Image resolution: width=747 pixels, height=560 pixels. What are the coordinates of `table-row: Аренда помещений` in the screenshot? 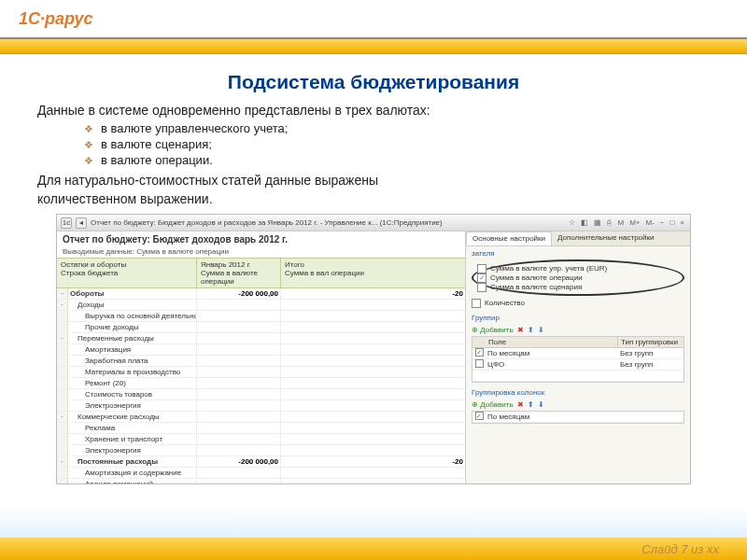 It's located at (261, 482).